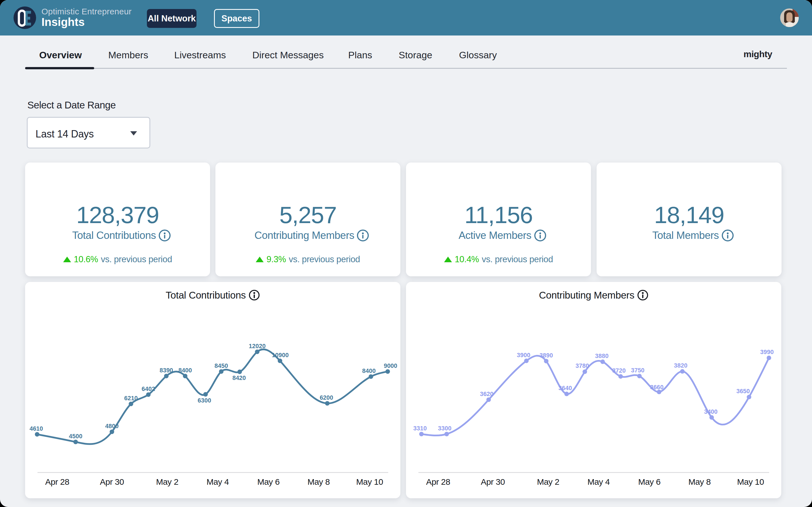  I want to click on svg-text: 3820, so click(680, 365).